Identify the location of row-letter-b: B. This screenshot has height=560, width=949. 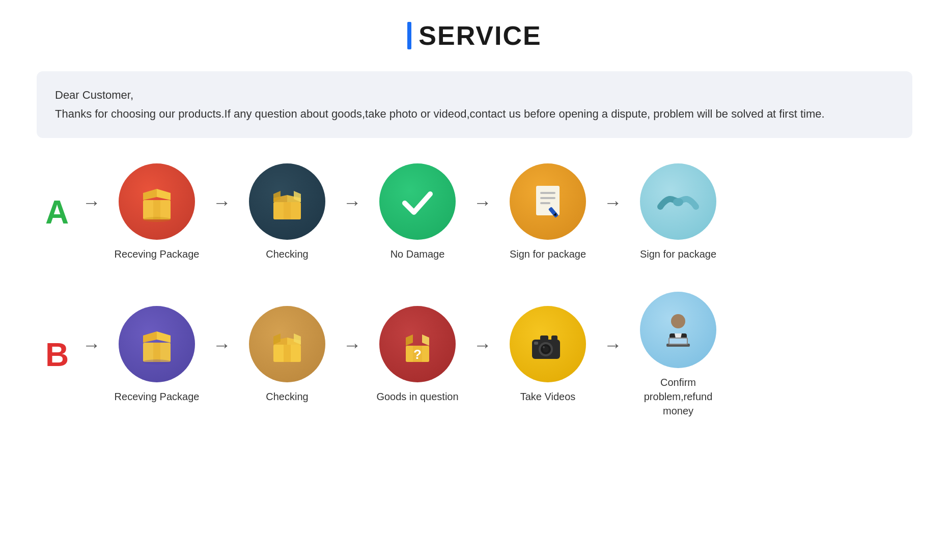
(57, 355).